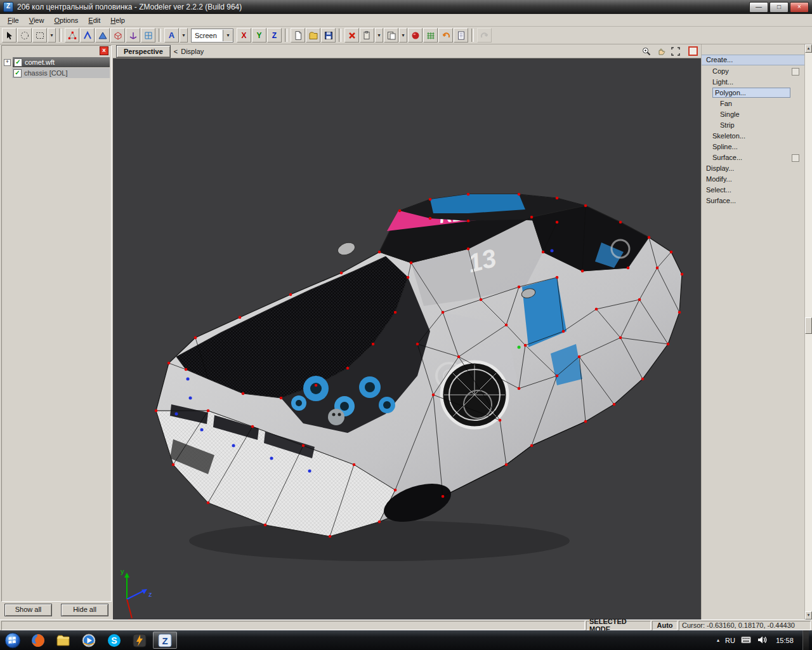  Describe the element at coordinates (693, 51) in the screenshot. I see `viewport-config-button` at that location.